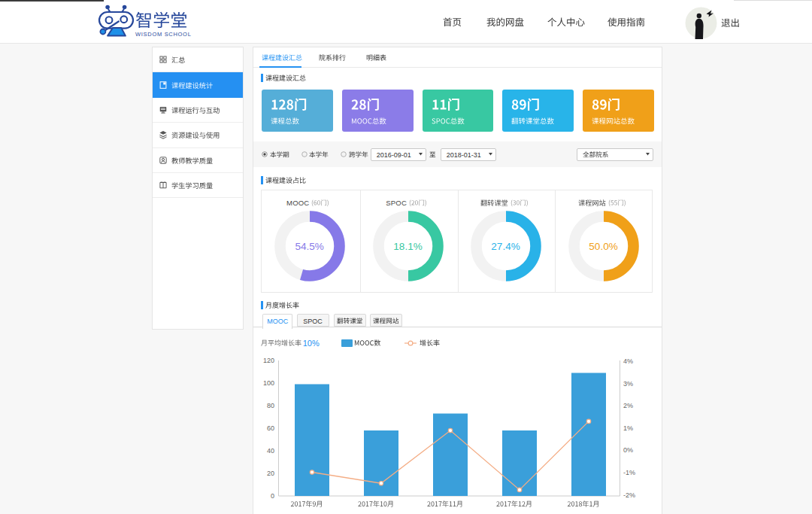 Image resolution: width=812 pixels, height=514 pixels. Describe the element at coordinates (269, 360) in the screenshot. I see `svg-text: 120` at that location.